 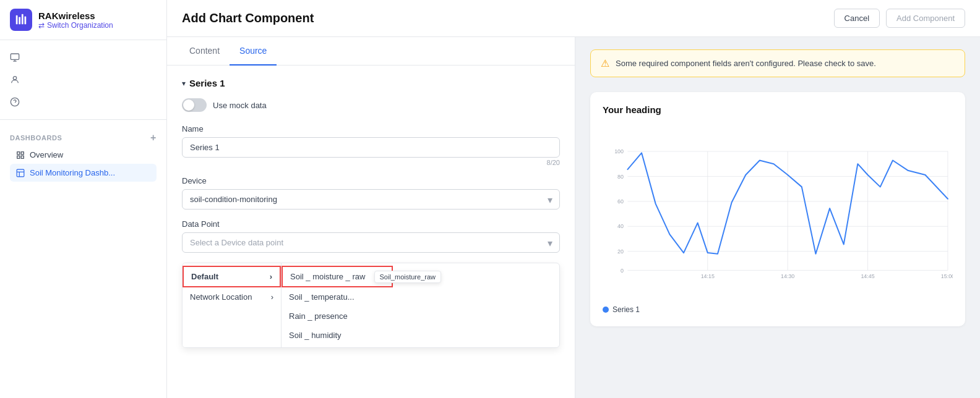 I want to click on dropdown-category-default: Default ›, so click(x=231, y=277).